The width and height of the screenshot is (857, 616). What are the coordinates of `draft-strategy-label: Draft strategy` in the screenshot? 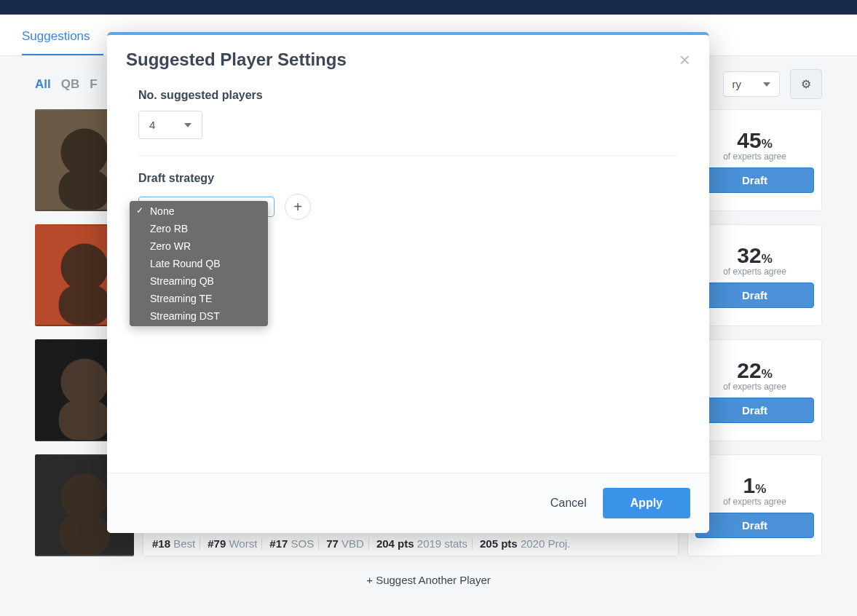 It's located at (414, 178).